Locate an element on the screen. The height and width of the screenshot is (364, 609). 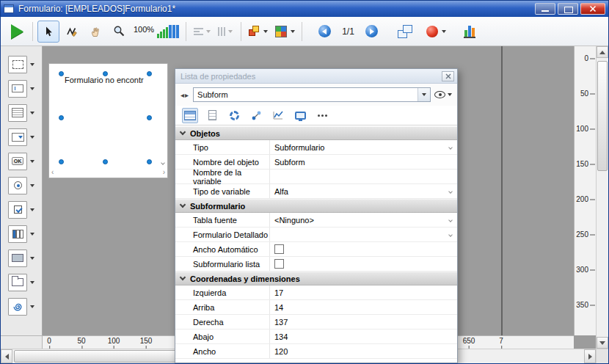
vertical-scroll-thumb is located at coordinates (602, 116).